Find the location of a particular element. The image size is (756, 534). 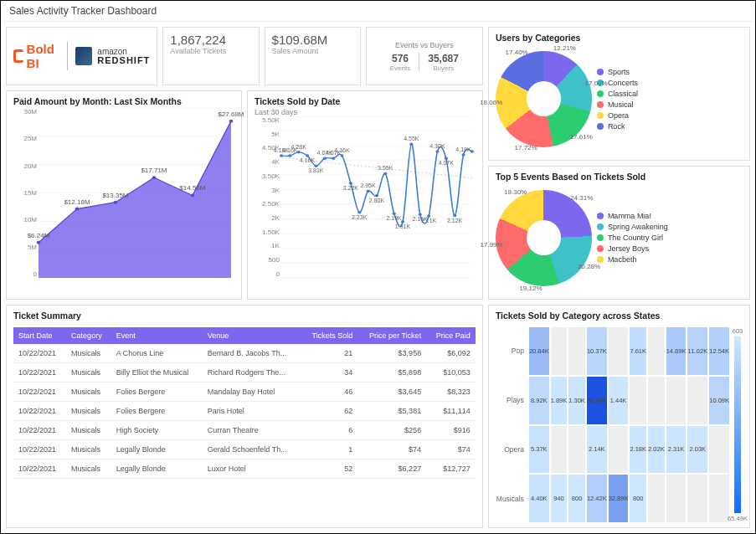

heatmap-cell: 20.84K is located at coordinates (539, 352).